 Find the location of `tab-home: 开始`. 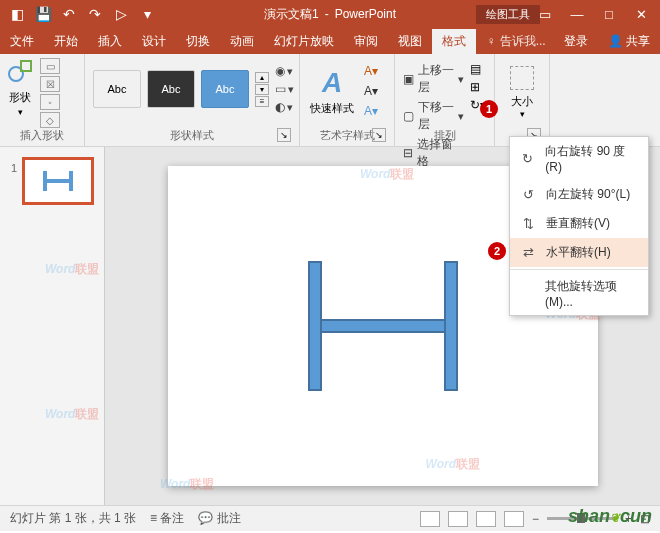

tab-home: 开始 is located at coordinates (66, 42).